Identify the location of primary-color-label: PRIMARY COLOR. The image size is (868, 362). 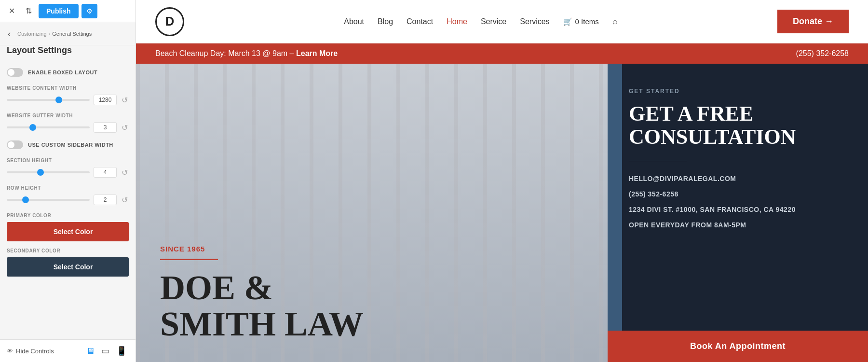
(68, 215).